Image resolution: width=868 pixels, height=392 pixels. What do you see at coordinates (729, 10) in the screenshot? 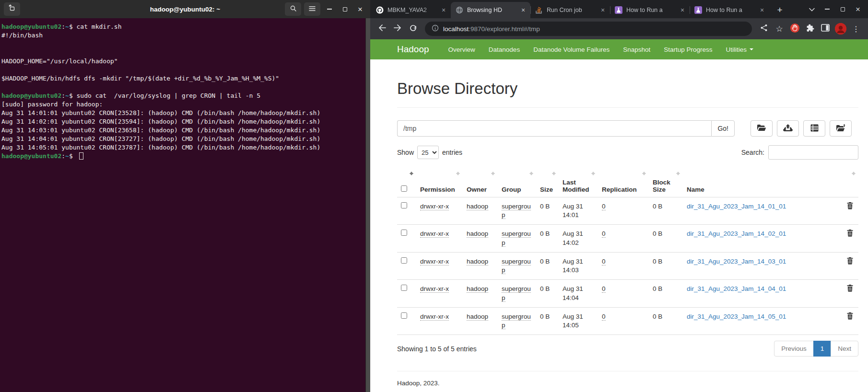
I see `browser-tab-5: How to Run a×` at bounding box center [729, 10].